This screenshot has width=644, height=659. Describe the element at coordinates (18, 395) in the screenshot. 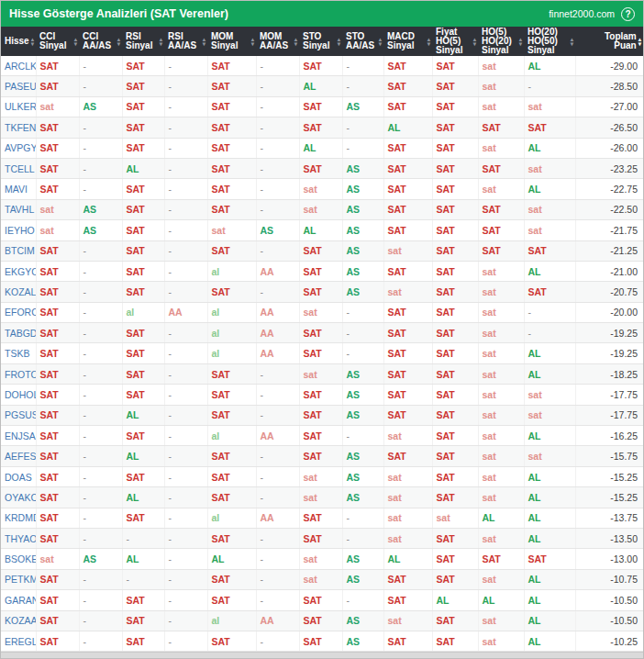

I see `ticker-cell: DOHOL` at that location.